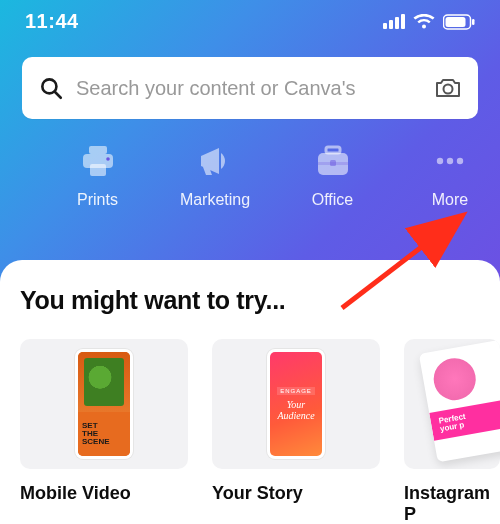 The height and width of the screenshot is (524, 500). I want to click on section-title: You might want to try..., so click(250, 300).